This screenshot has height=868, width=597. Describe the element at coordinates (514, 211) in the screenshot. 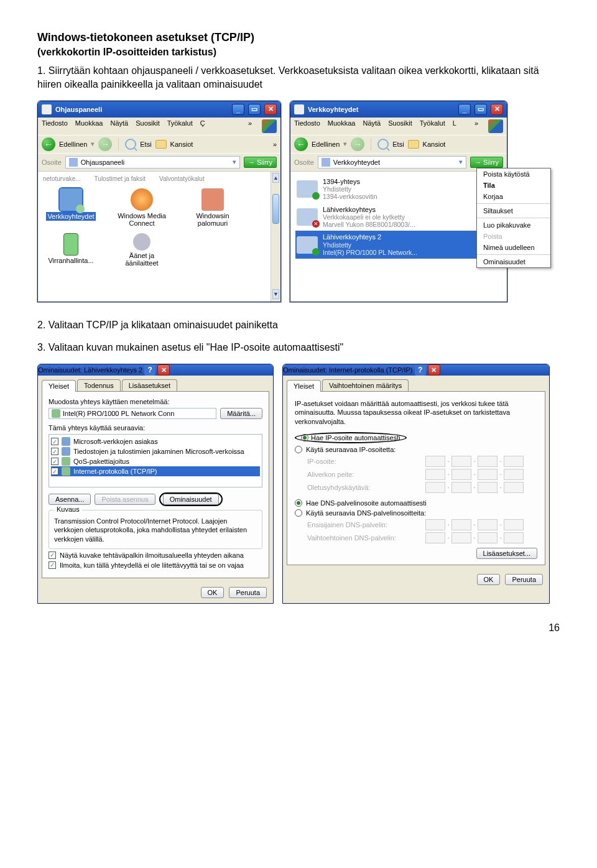

I see `ctx-bridge: Siltaukset` at that location.